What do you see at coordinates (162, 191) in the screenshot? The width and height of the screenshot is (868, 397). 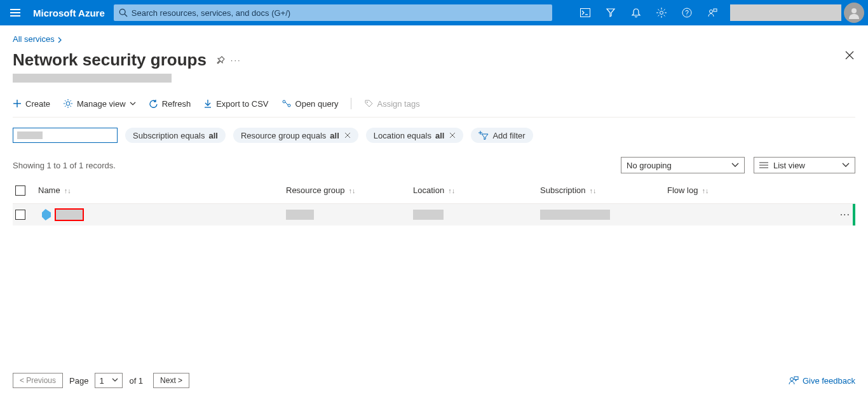 I see `column-header-name: Name↑↓` at bounding box center [162, 191].